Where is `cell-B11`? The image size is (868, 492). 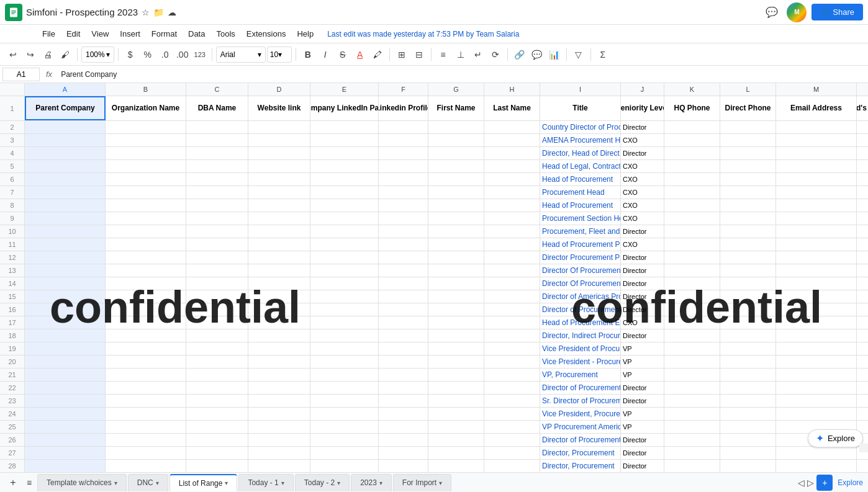 cell-B11 is located at coordinates (146, 244).